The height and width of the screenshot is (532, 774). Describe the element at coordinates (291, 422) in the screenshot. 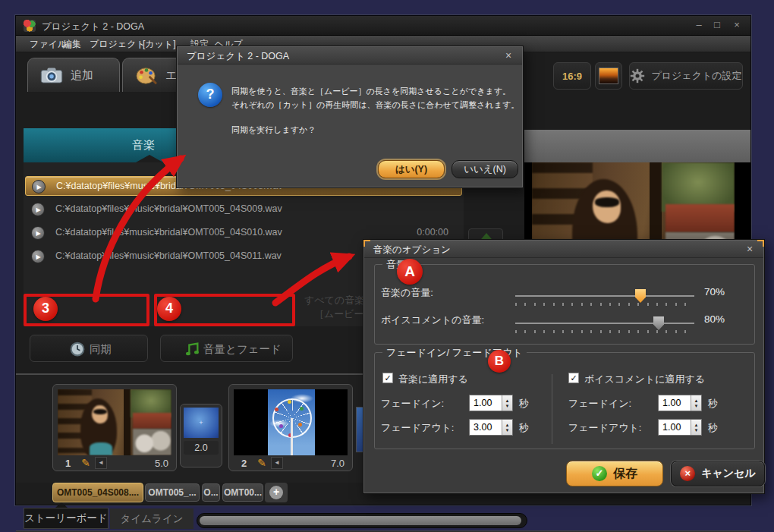

I see `ferris-wheel-image` at that location.